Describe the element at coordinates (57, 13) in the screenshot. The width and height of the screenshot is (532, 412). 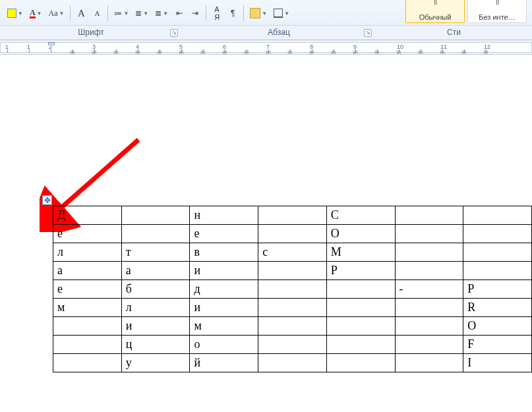
I see `change-case-button: Aa ▼` at that location.